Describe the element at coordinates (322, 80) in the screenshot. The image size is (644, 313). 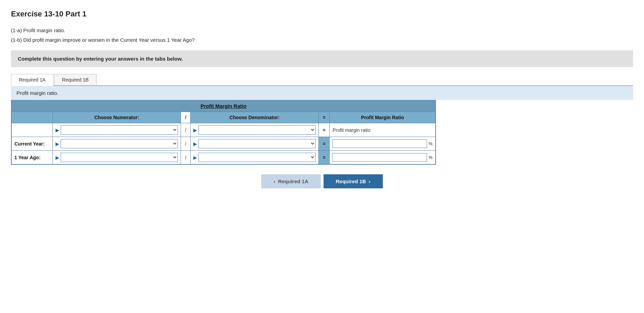
I see `tabs-row: Required 1A Required 1B` at that location.